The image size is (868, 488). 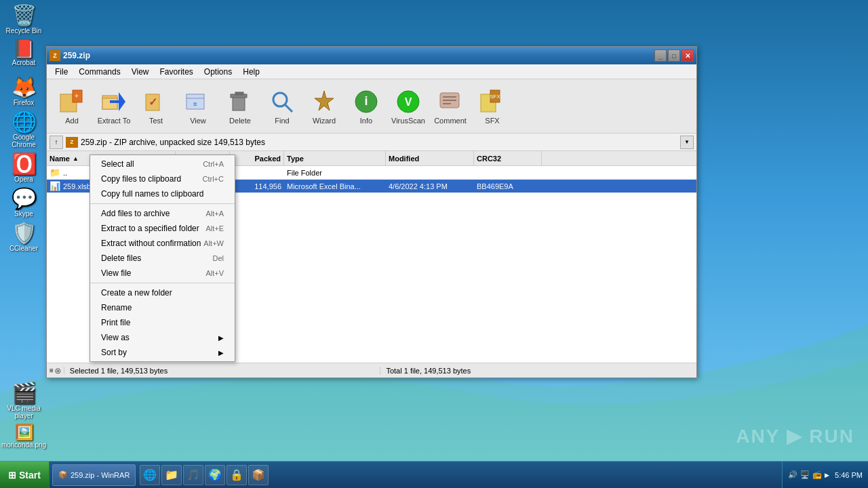 I want to click on network-icon: 🖥️, so click(x=805, y=474).